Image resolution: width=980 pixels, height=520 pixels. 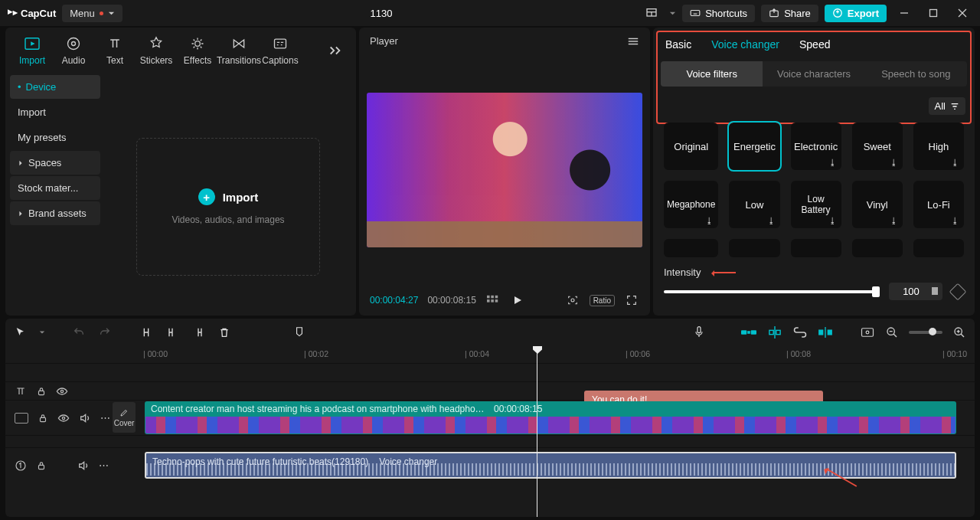 What do you see at coordinates (505, 170) in the screenshot?
I see `video-preview` at bounding box center [505, 170].